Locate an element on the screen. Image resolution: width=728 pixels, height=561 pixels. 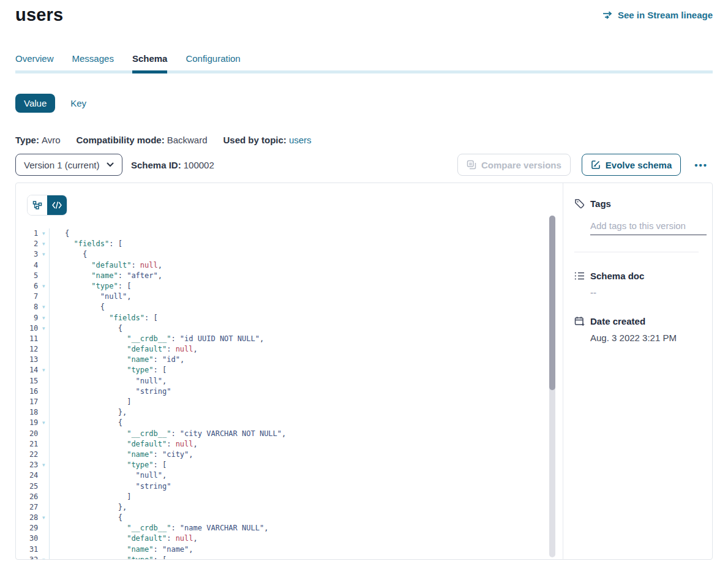
compare-versions-button: Compare versions is located at coordinates (514, 165).